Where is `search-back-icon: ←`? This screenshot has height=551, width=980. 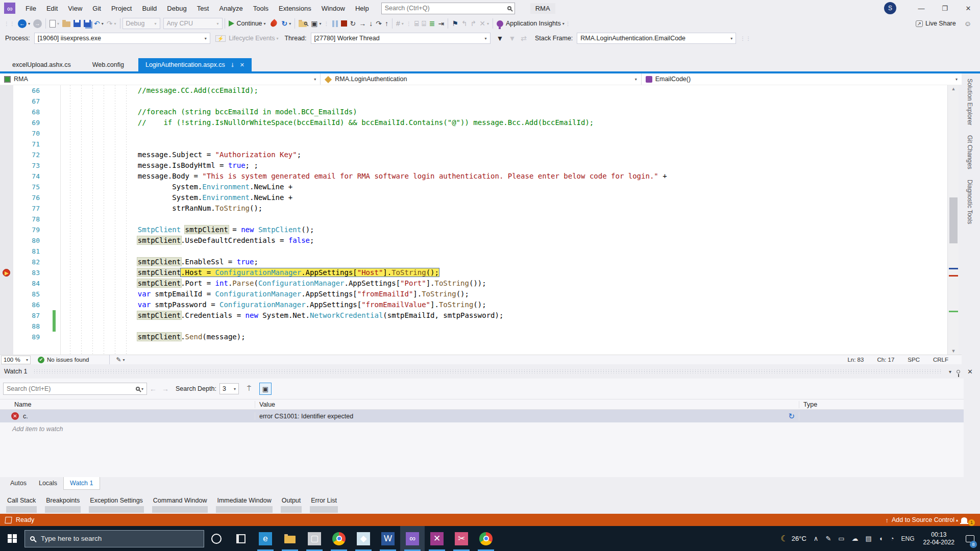 search-back-icon: ← is located at coordinates (153, 389).